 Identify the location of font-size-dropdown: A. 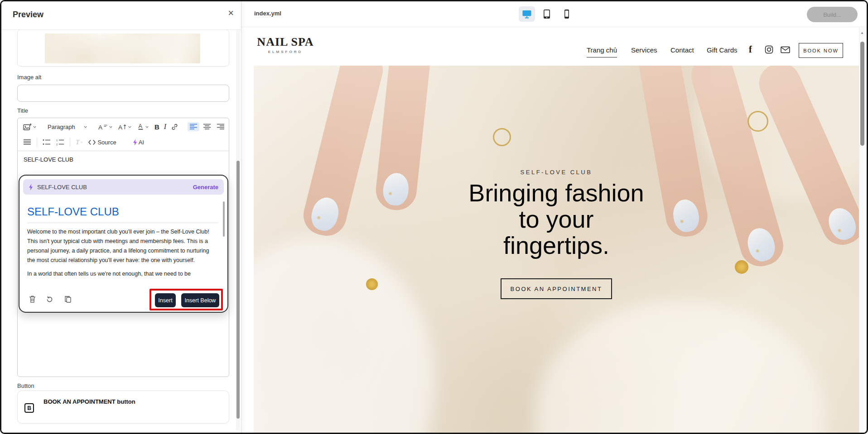
(106, 127).